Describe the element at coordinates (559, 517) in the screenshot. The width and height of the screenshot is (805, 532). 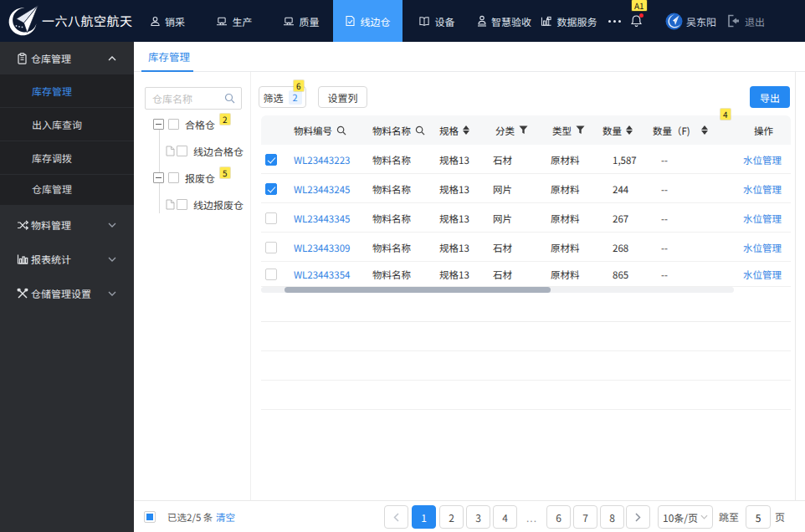
I see `pagination-page-6: 6` at that location.